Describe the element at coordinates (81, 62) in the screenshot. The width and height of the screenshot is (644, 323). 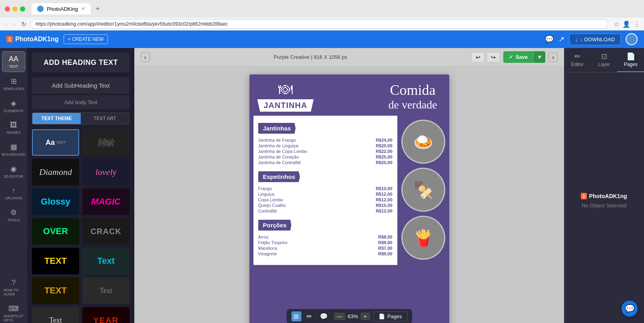
I see `add-heading-button: ADD HEADING TEXT` at that location.